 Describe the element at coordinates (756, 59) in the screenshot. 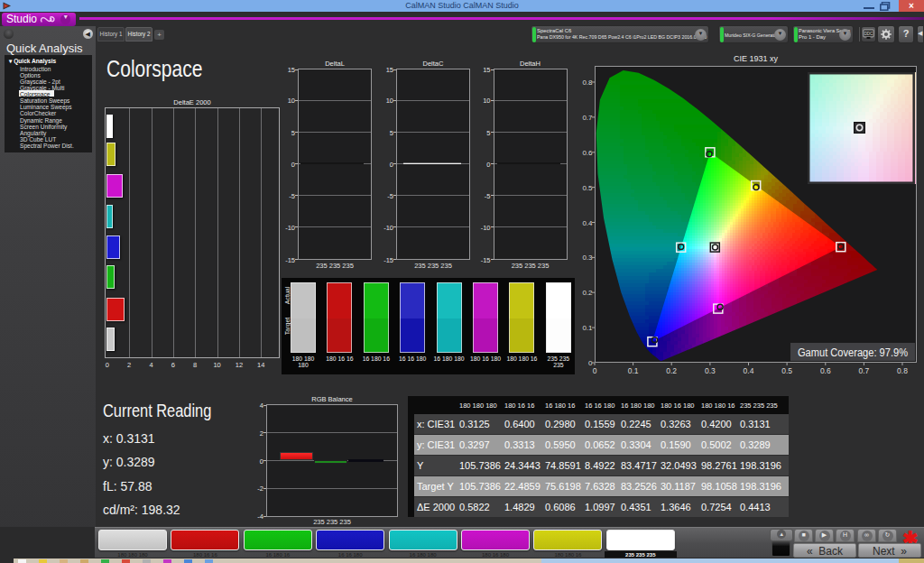

I see `svg-text: CIE 1931 xy` at that location.